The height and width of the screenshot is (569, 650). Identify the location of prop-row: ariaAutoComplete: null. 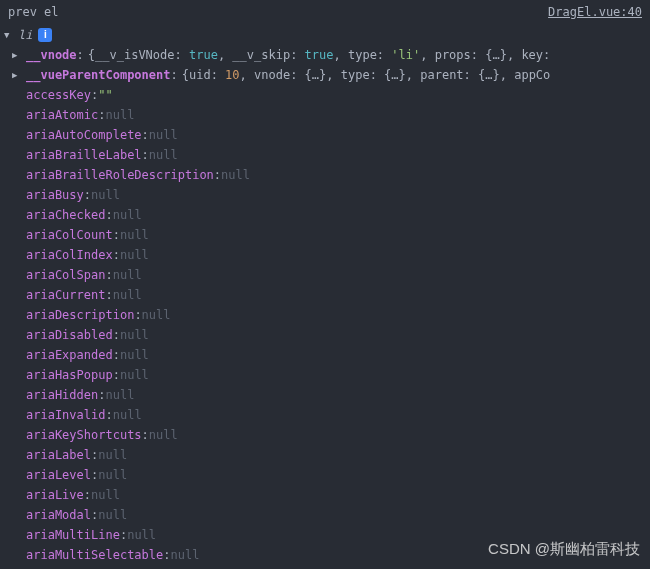
(338, 135).